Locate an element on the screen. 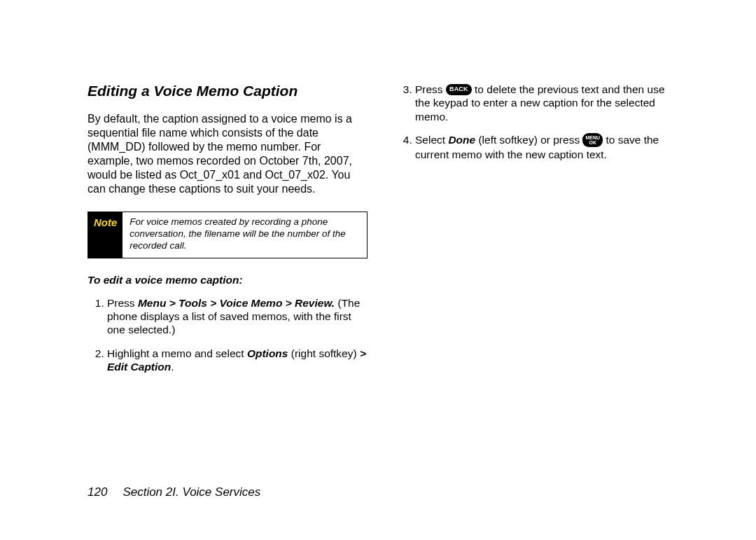 This screenshot has width=756, height=540. note-text: For voice memos created by recording a p… is located at coordinates (245, 235).